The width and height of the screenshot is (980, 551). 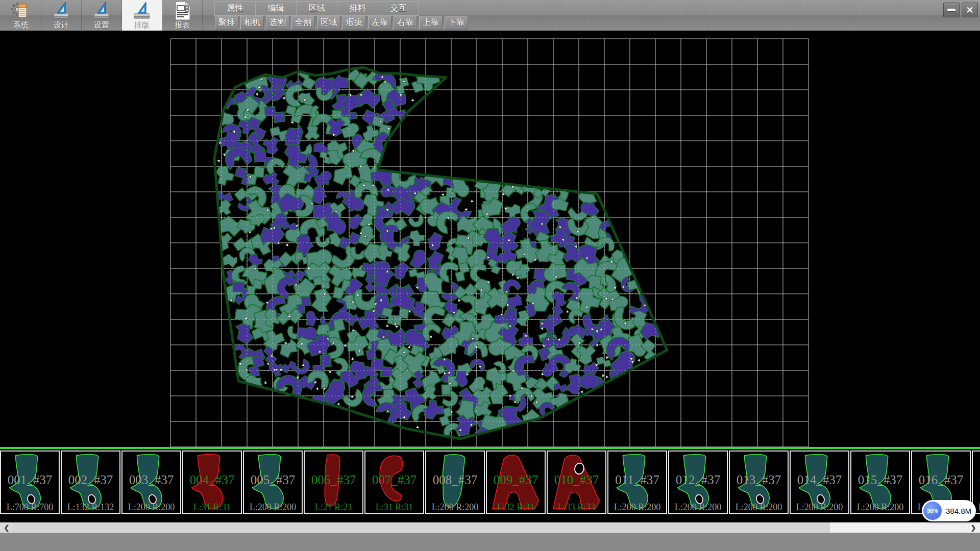 I want to click on action-button-区域: 区域, so click(x=329, y=22).